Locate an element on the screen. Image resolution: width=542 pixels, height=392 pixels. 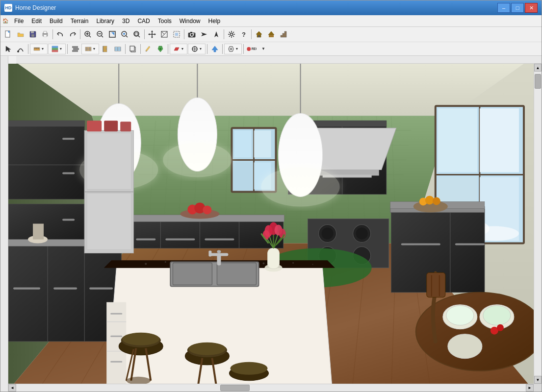
new-button is located at coordinates (8, 34).